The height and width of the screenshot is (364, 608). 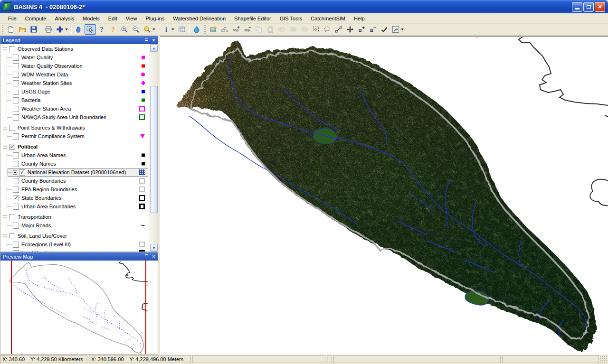 I want to click on toolbar-button-pan-hand, so click(x=79, y=29).